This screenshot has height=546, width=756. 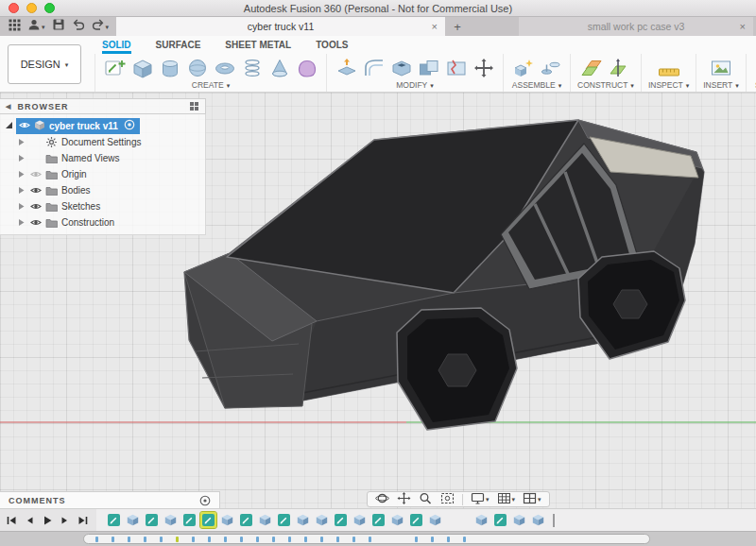 What do you see at coordinates (669, 68) in the screenshot?
I see `measure-tool-button` at bounding box center [669, 68].